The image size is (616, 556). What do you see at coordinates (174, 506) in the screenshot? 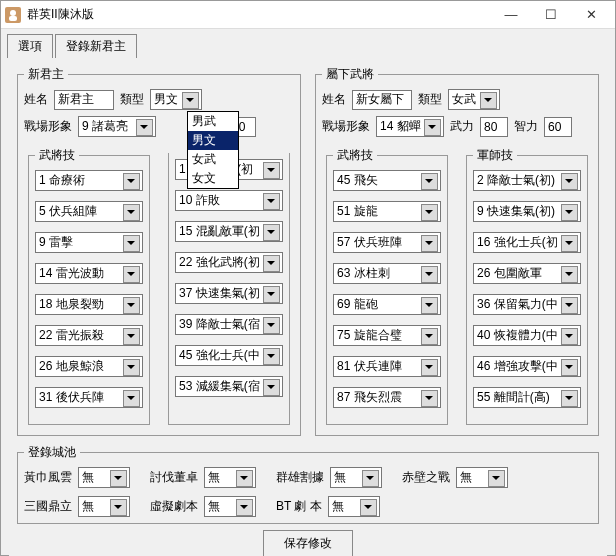
I see `city-label: 虛擬劇本` at bounding box center [174, 506].